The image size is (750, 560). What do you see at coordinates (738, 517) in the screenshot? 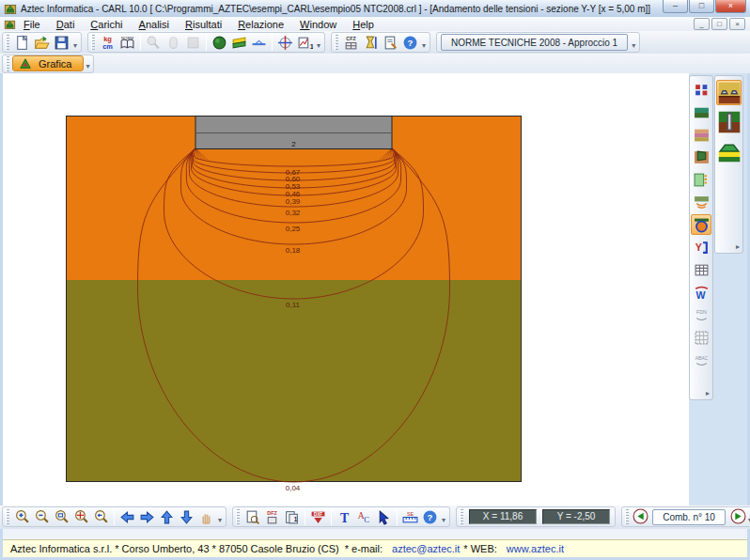
I see `next-combination-button` at bounding box center [738, 517].